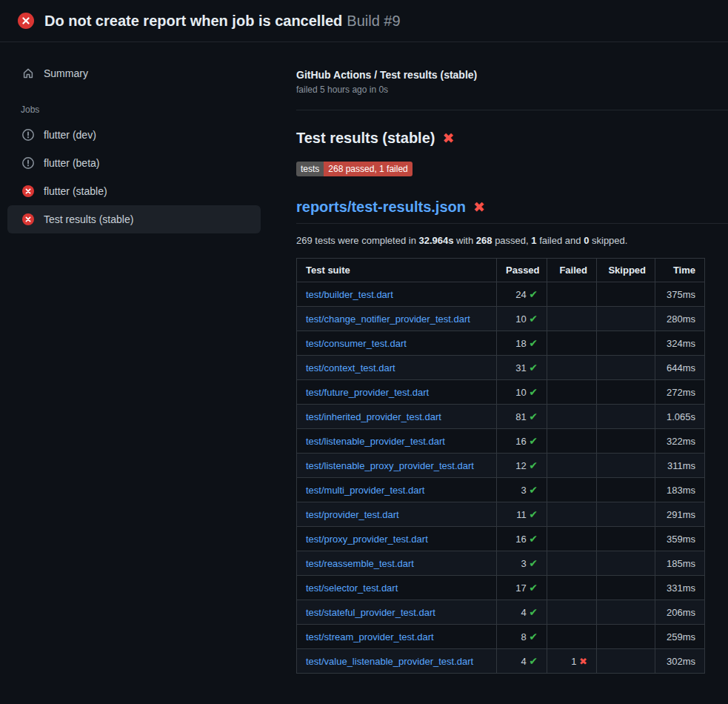  Describe the element at coordinates (522, 491) in the screenshot. I see `passed-cell: 3 ✔` at that location.